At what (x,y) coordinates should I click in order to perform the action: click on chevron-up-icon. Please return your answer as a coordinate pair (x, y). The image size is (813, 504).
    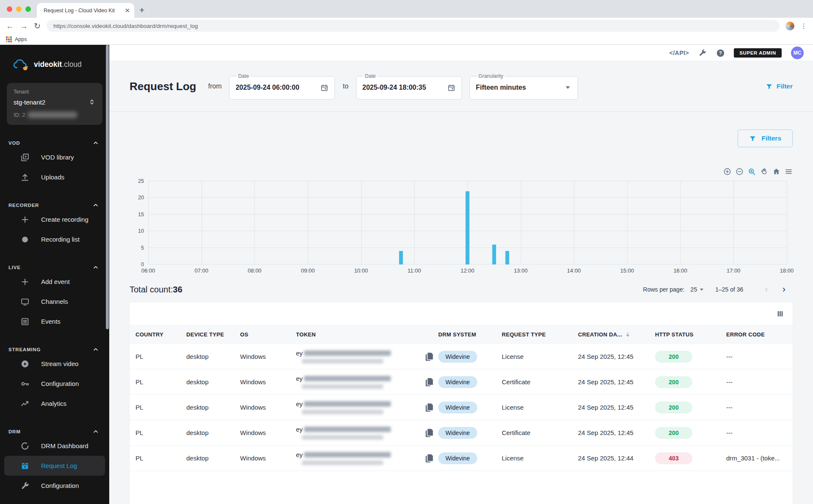
    Looking at the image, I should click on (96, 267).